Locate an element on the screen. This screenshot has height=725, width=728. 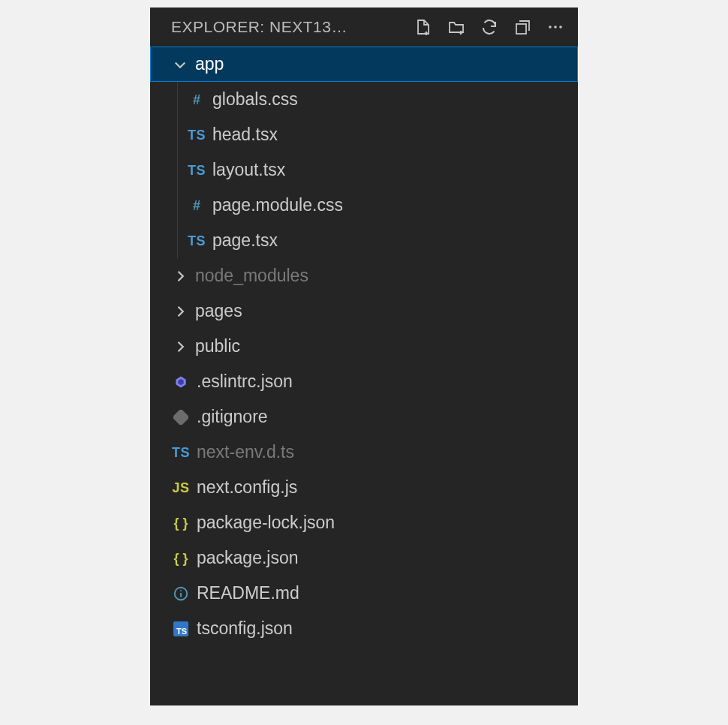
file-eslintrc-json: .eslintrc.json is located at coordinates (364, 381).